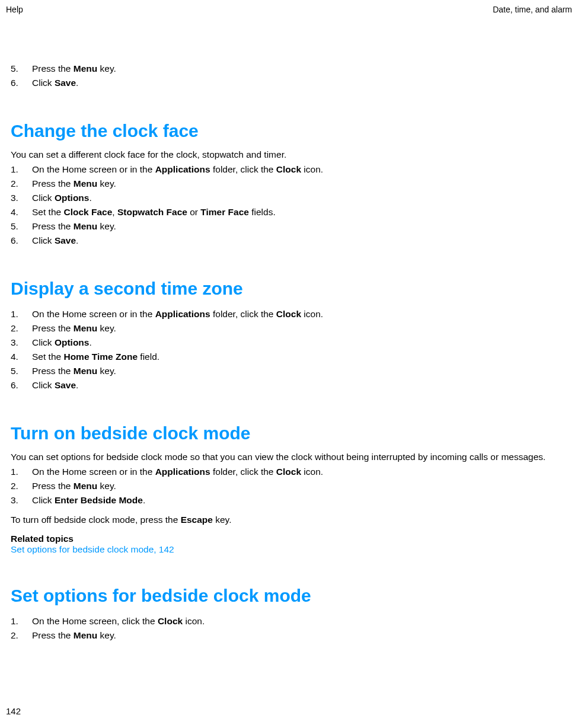 Image resolution: width=578 pixels, height=728 pixels. Describe the element at coordinates (13, 711) in the screenshot. I see `page-number: 142` at that location.